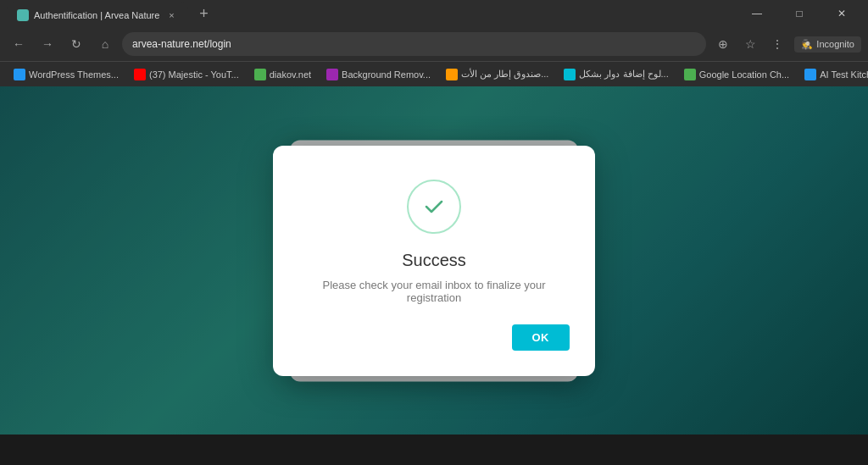  Describe the element at coordinates (76, 44) in the screenshot. I see `reload-button: ↻` at that location.